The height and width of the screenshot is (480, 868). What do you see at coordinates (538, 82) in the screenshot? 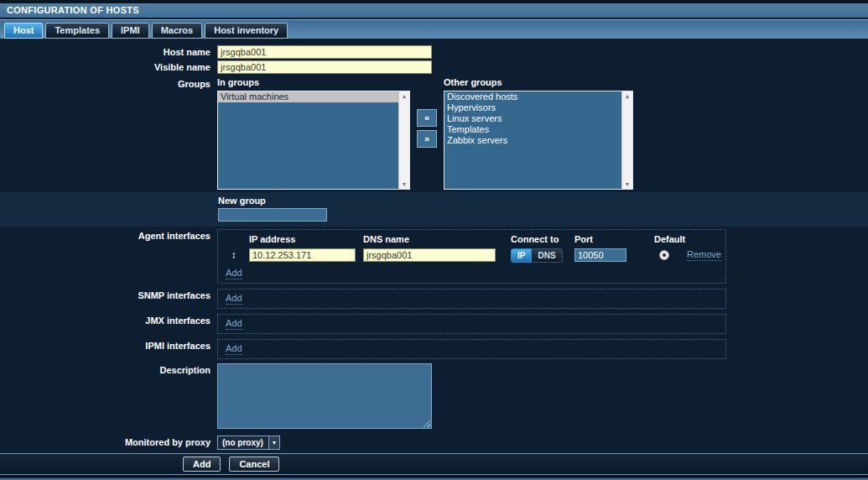
I see `other-groups-header: Other groups` at bounding box center [538, 82].